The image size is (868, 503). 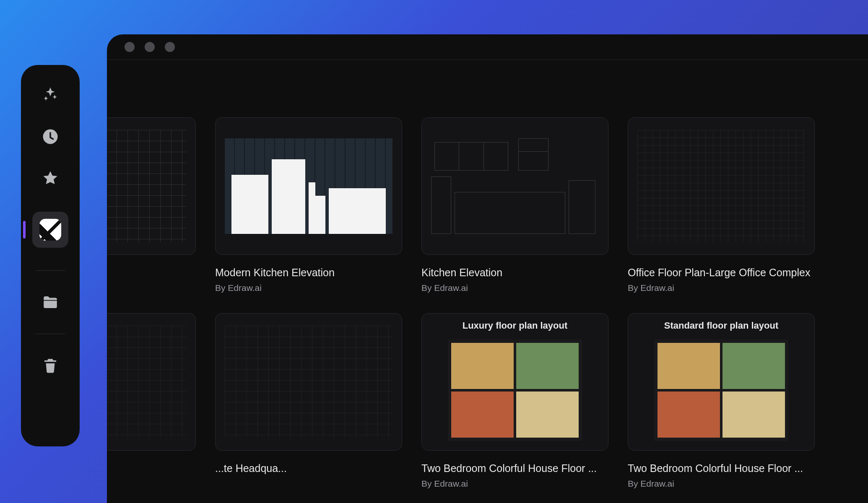 What do you see at coordinates (515, 401) in the screenshot?
I see `template-card: Luxury floor plan layout Two Bedroom Col…` at bounding box center [515, 401].